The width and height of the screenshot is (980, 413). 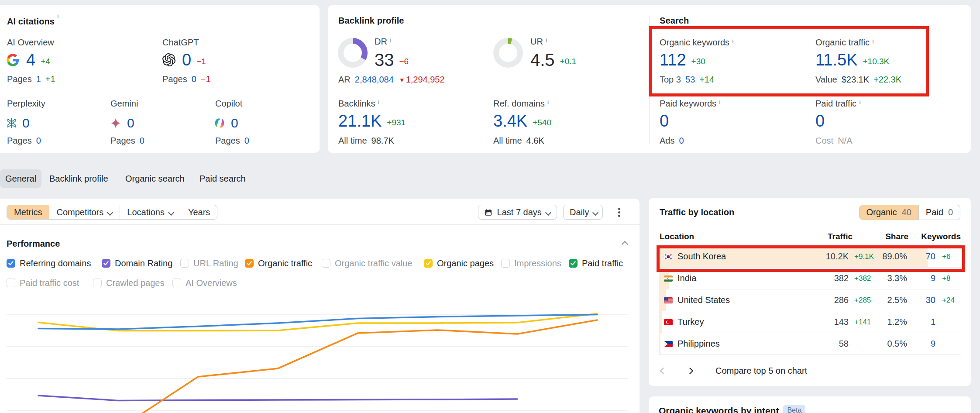 What do you see at coordinates (247, 141) in the screenshot?
I see `copilot-pages-value: 0` at bounding box center [247, 141].